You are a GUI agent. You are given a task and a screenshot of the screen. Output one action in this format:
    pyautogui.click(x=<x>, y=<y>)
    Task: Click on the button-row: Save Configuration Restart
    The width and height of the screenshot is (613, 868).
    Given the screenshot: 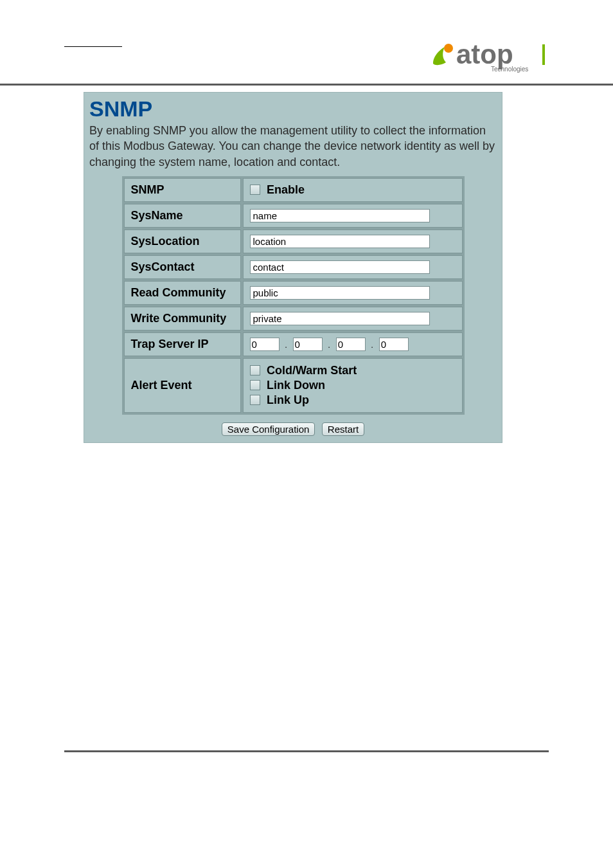 What is the action you would take?
    pyautogui.click(x=293, y=426)
    